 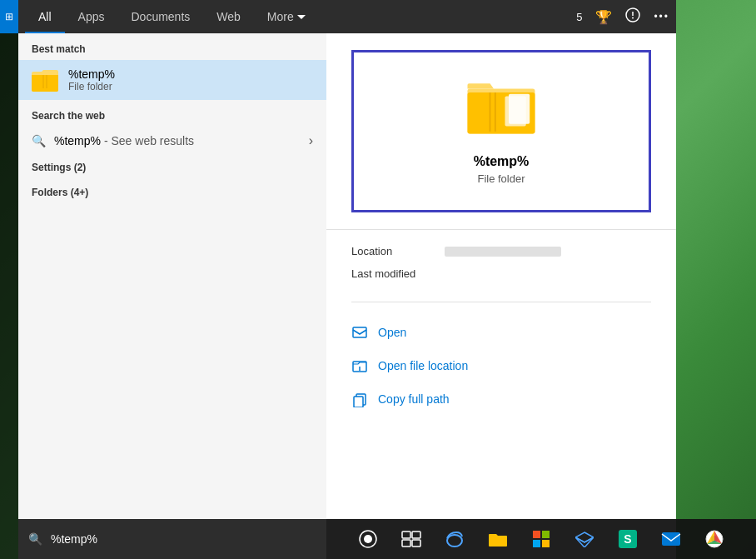 I want to click on file-explorer-icon, so click(x=498, y=539).